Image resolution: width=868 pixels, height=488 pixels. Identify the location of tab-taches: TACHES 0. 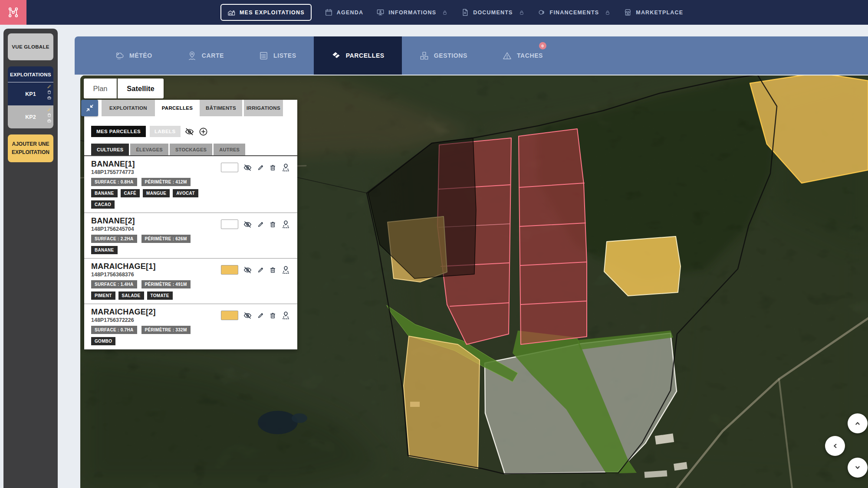
(523, 56).